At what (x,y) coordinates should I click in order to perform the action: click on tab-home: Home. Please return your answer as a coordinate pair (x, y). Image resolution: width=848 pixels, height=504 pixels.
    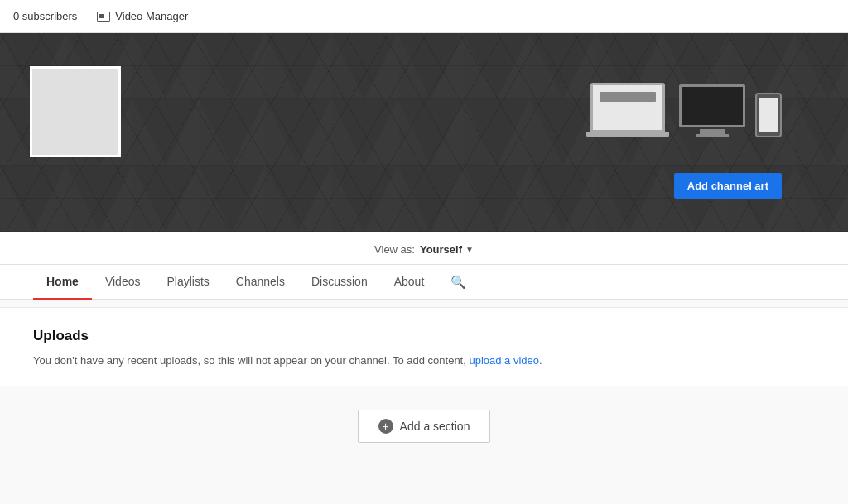
    Looking at the image, I should click on (63, 283).